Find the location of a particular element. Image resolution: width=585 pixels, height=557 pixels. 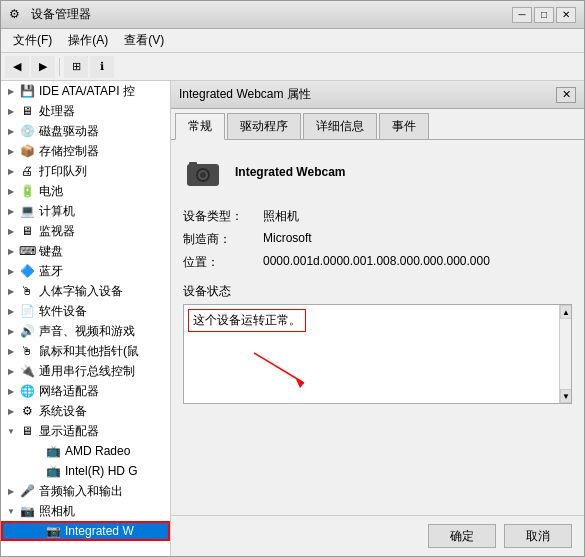

serial-icon: 🔌 is located at coordinates (27, 371).